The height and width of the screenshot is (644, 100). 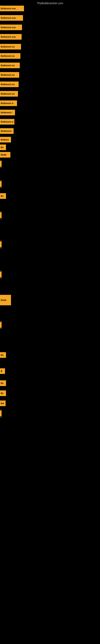 What do you see at coordinates (3, 403) in the screenshot?
I see `bar-label: Bot` at bounding box center [3, 403].